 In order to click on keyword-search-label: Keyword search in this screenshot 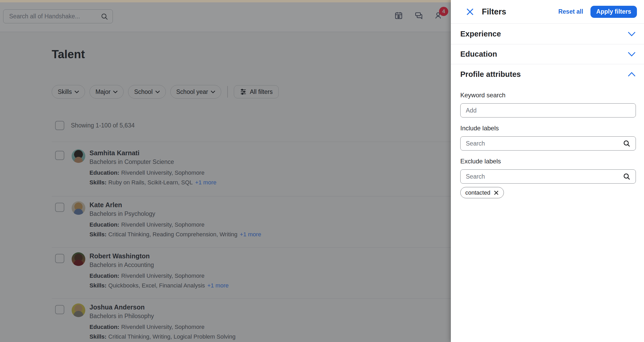, I will do `click(548, 95)`.